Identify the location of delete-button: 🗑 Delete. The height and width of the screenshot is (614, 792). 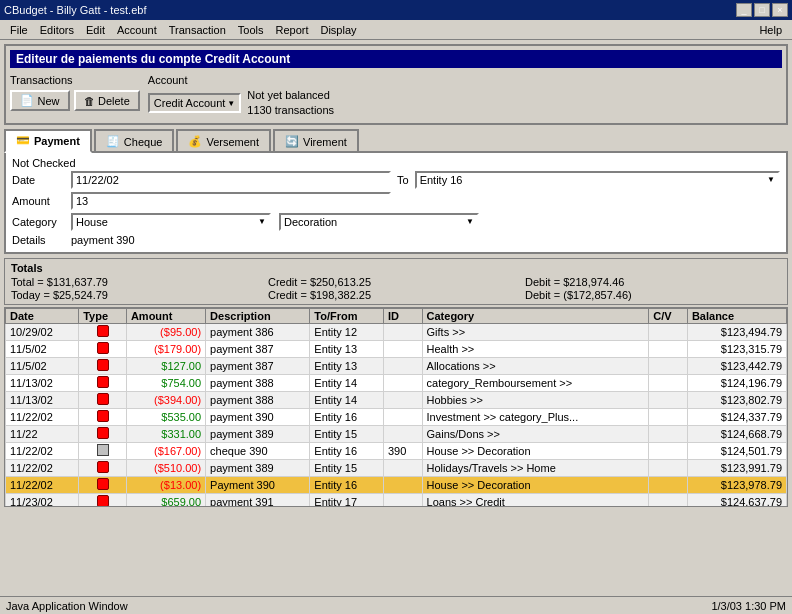
(107, 100).